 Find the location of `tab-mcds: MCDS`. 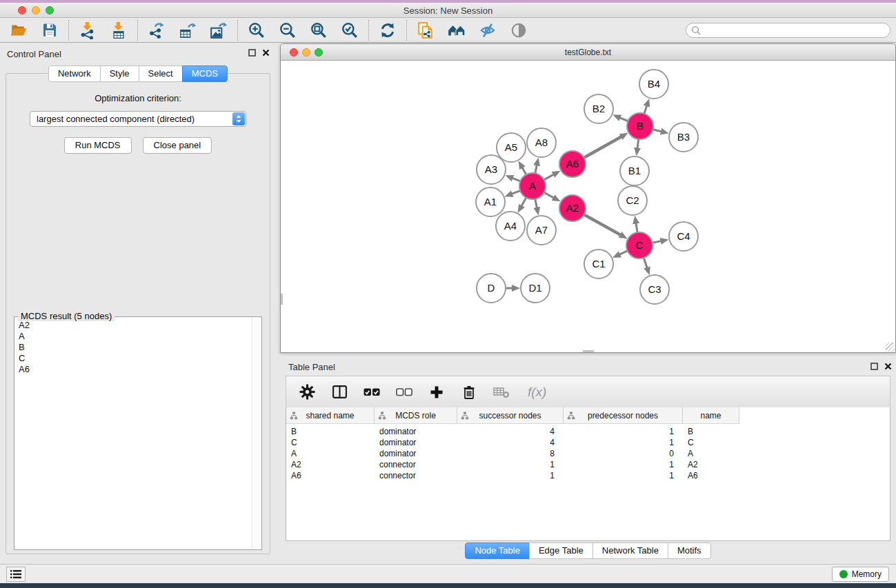

tab-mcds: MCDS is located at coordinates (205, 74).